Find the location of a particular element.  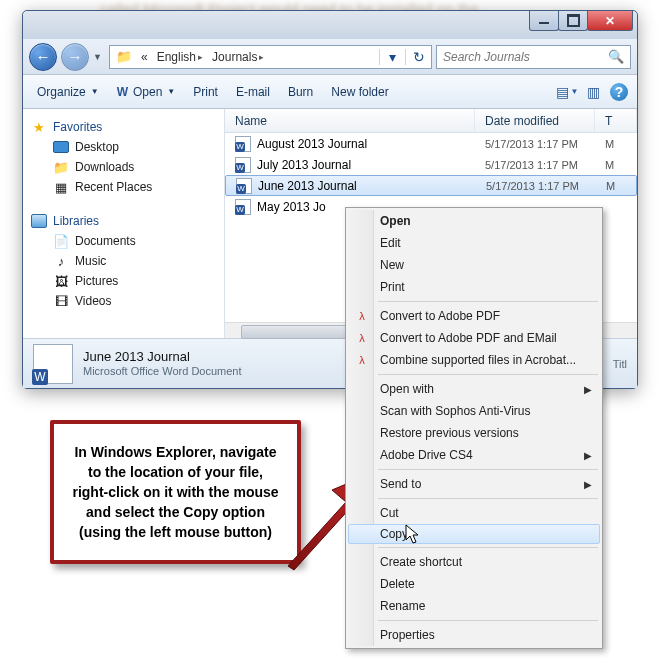

titlebar: ✕ is located at coordinates (330, 25).